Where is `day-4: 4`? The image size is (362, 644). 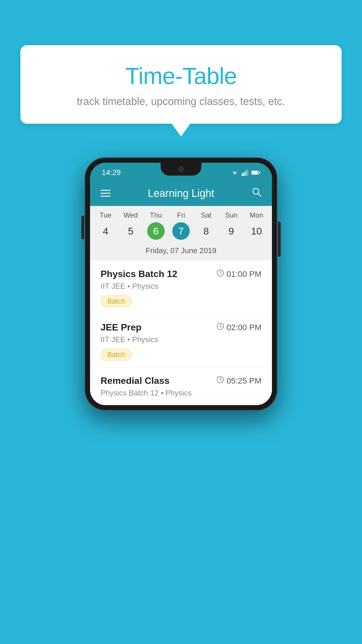
day-4: 4 is located at coordinates (106, 231).